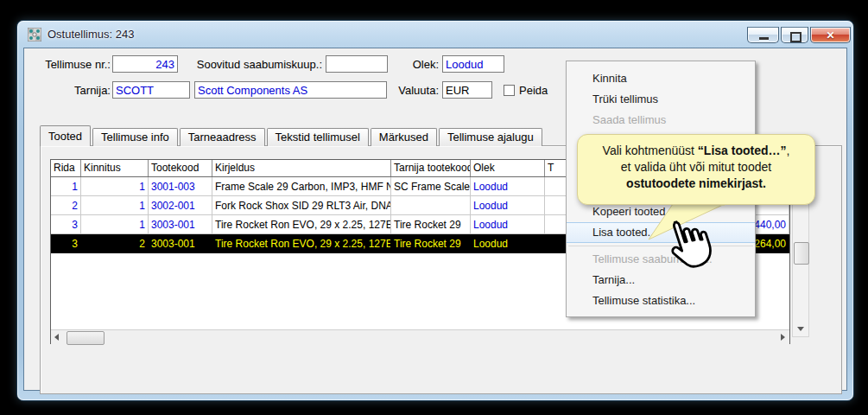 This screenshot has height=415, width=868. I want to click on minimize-button, so click(763, 35).